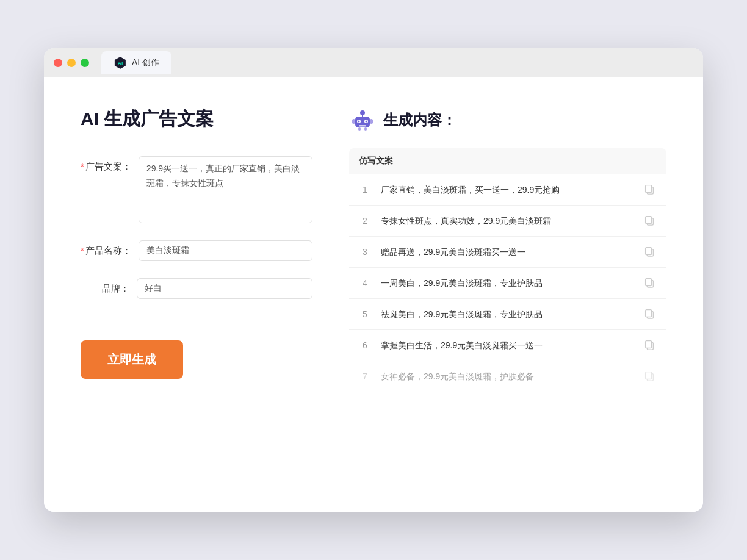 This screenshot has height=560, width=747. Describe the element at coordinates (508, 376) in the screenshot. I see `table-row: 7女神必备，29.9元美白淡斑霜，护肤必备` at that location.